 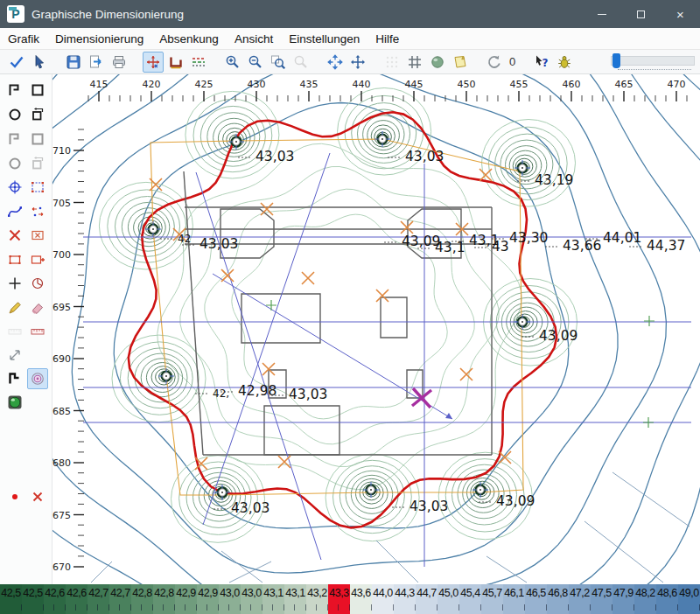 I want to click on profile-button, so click(x=176, y=62).